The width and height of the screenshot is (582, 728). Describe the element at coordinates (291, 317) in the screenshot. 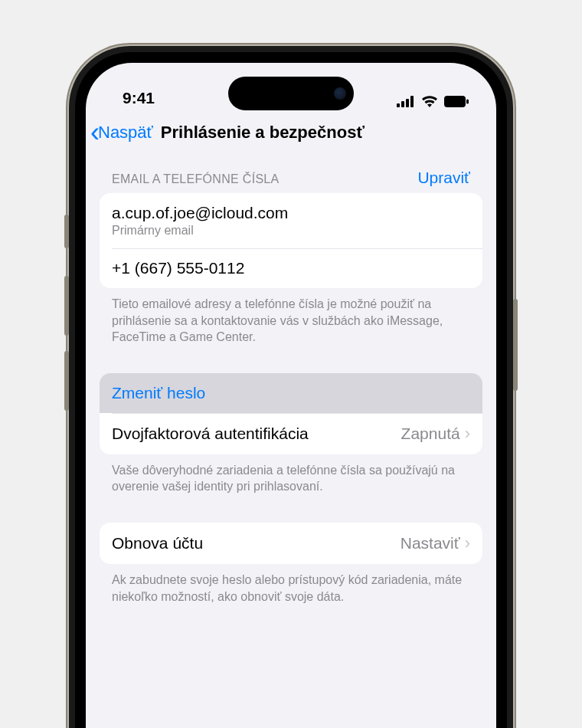

I see `contacts-footer: Tieto emailové adresy a telefónne čísla …` at that location.